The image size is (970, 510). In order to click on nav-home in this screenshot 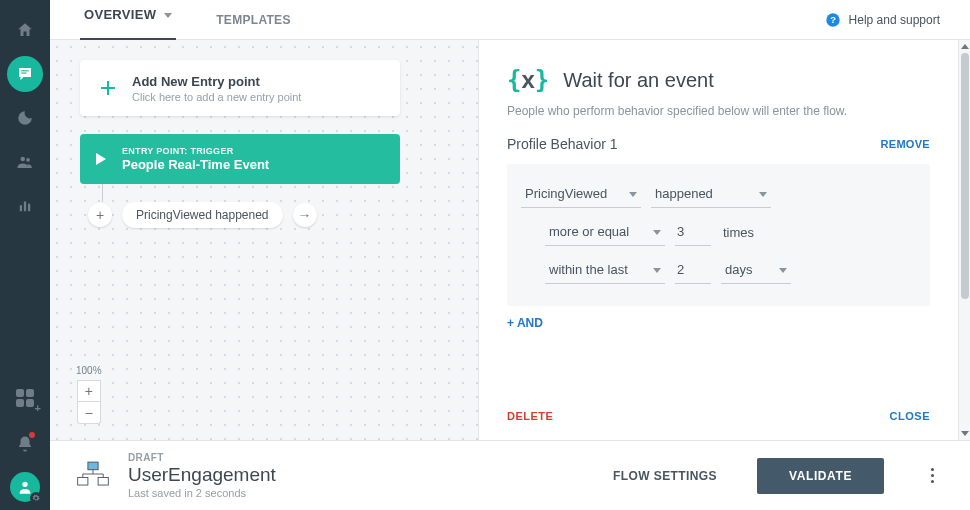, I will do `click(25, 30)`.